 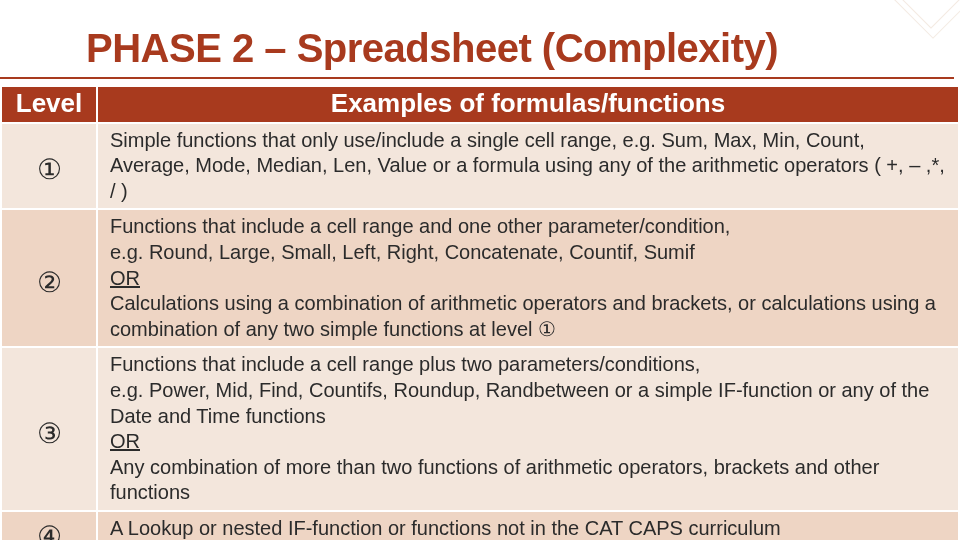 I want to click on page-title: PHASE 2 – Spreadsheet (Complexity), so click(x=477, y=40).